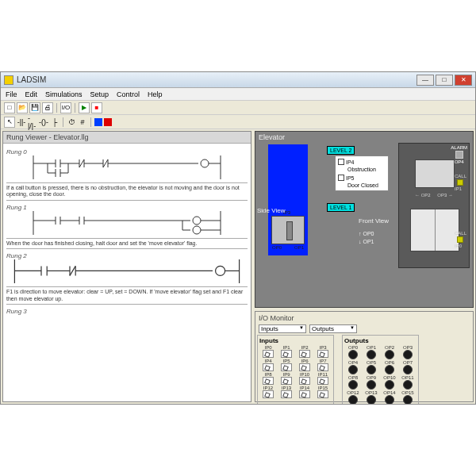 The width and height of the screenshot is (476, 476). Describe the element at coordinates (127, 244) in the screenshot. I see `rung-comment: When the door has finished closing, halt…` at that location.